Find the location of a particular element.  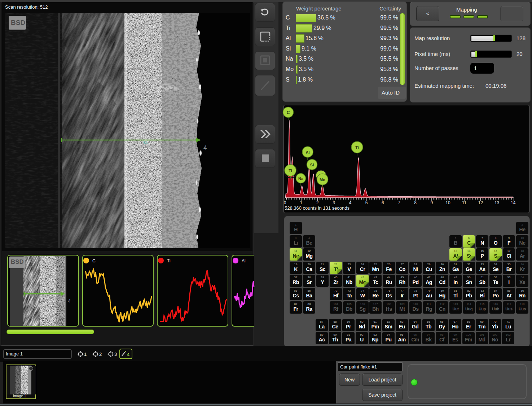

svg-text: 7 is located at coordinates (399, 203).